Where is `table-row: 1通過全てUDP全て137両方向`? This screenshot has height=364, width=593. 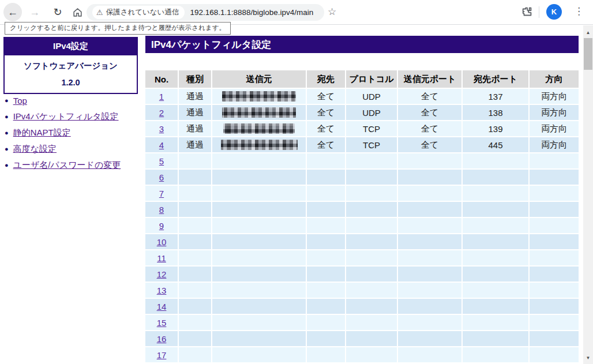 table-row: 1通過全てUDP全て137両方向 is located at coordinates (362, 96).